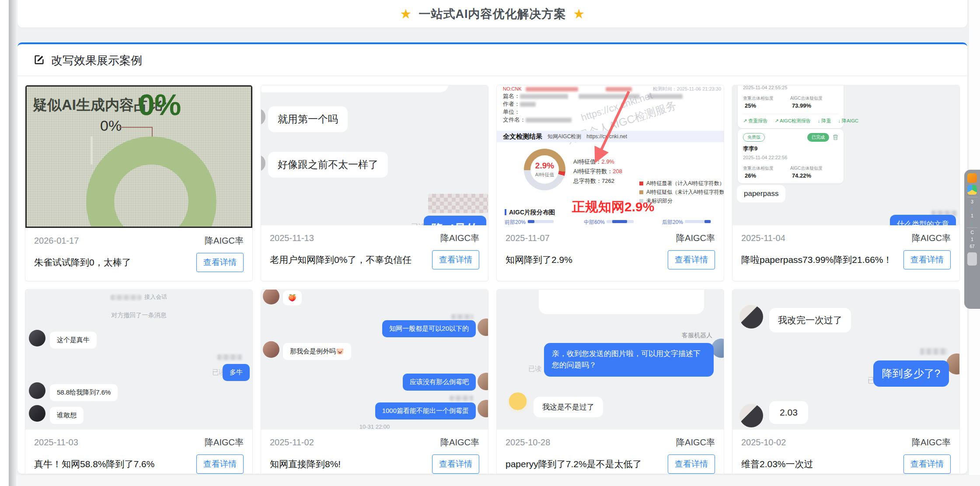 The image size is (980, 486). I want to click on left-scroll-strip, so click(12, 243).